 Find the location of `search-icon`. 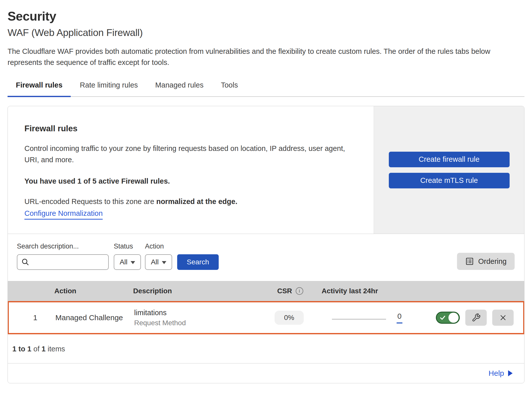

search-icon is located at coordinates (25, 262).